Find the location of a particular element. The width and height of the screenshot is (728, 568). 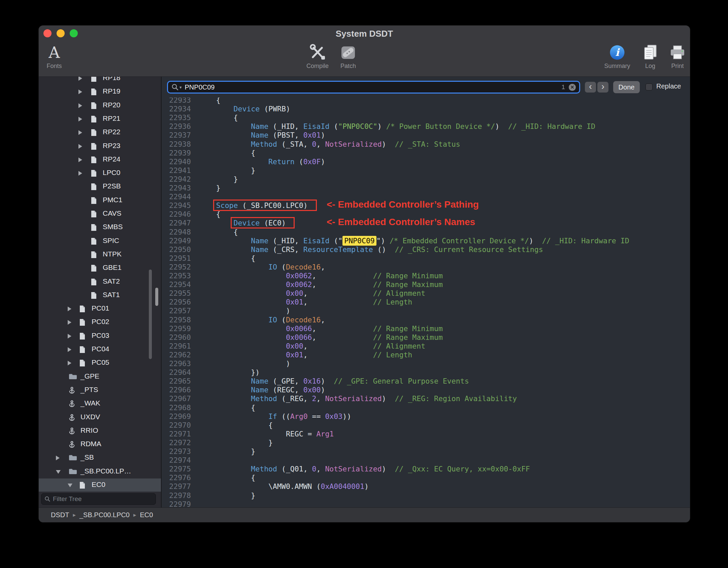

breadcrumb-item: _SB.PC00.LPC0 is located at coordinates (104, 515).